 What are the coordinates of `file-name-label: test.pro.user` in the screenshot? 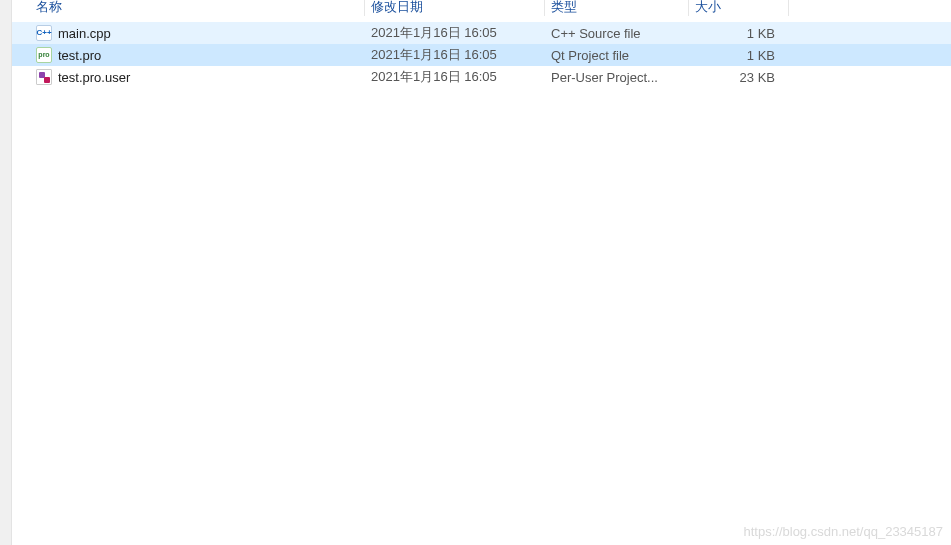 It's located at (94, 78).